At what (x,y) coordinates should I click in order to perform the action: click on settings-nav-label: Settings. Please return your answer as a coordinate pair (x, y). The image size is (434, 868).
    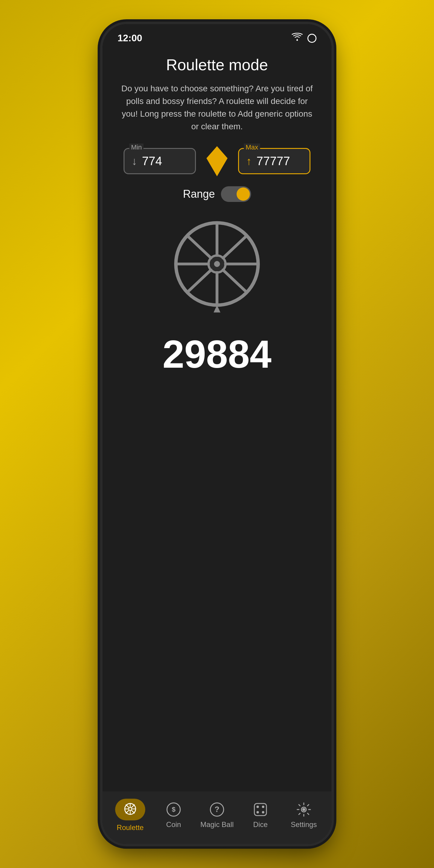
    Looking at the image, I should click on (304, 825).